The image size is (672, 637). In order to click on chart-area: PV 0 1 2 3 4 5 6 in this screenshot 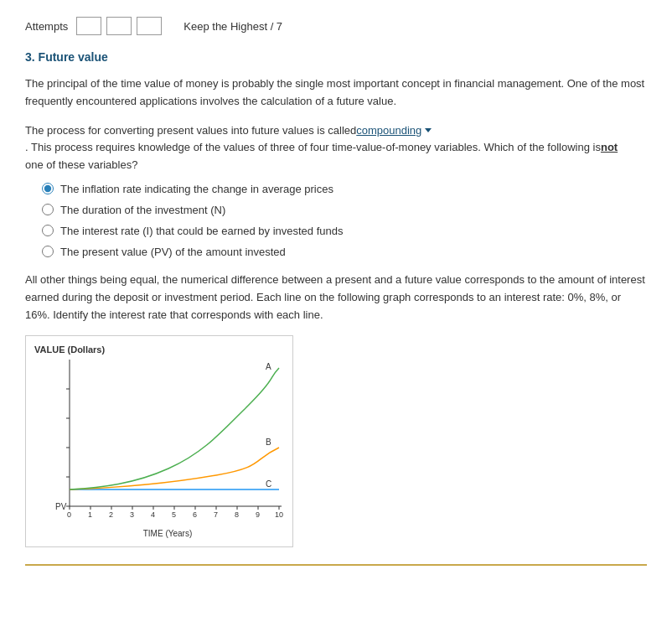, I will do `click(168, 443)`.